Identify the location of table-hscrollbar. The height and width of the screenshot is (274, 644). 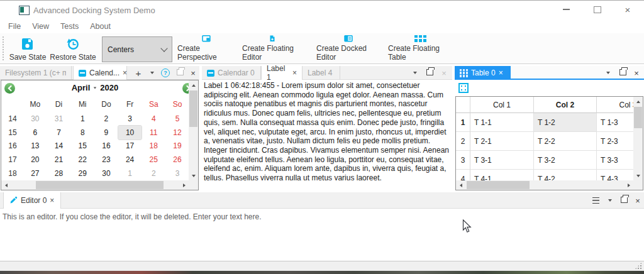
(545, 185).